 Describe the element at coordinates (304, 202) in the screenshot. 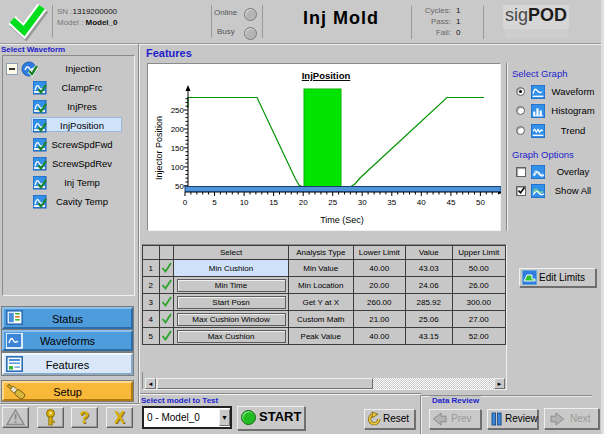

I see `svg-text: 20` at that location.